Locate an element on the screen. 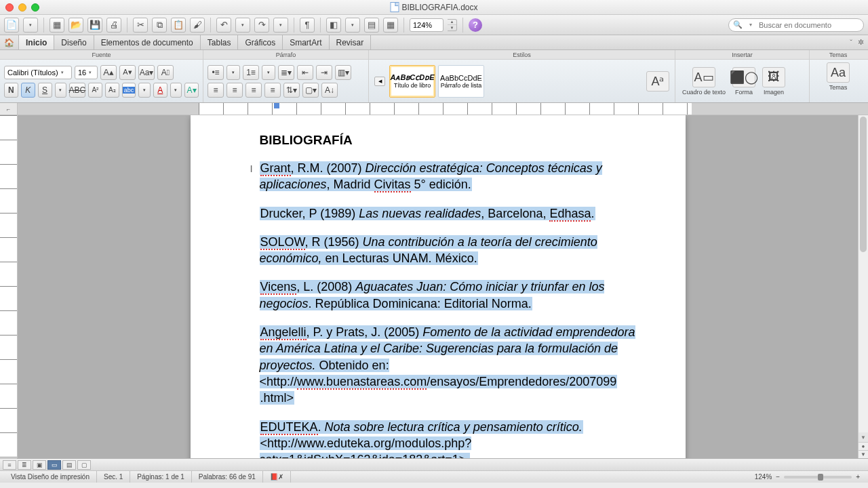 The width and height of the screenshot is (868, 488). status-spellcheck-icon: 📕✗ is located at coordinates (277, 477).